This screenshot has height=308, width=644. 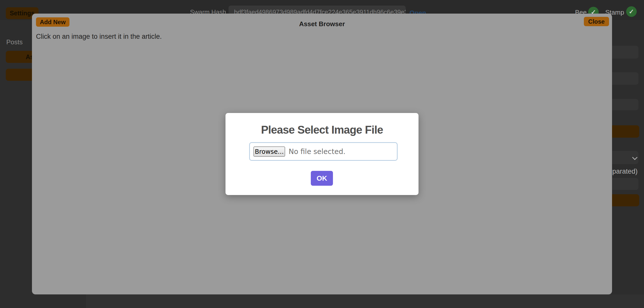 What do you see at coordinates (322, 130) in the screenshot?
I see `dialog-title: Please Select Image File` at bounding box center [322, 130].